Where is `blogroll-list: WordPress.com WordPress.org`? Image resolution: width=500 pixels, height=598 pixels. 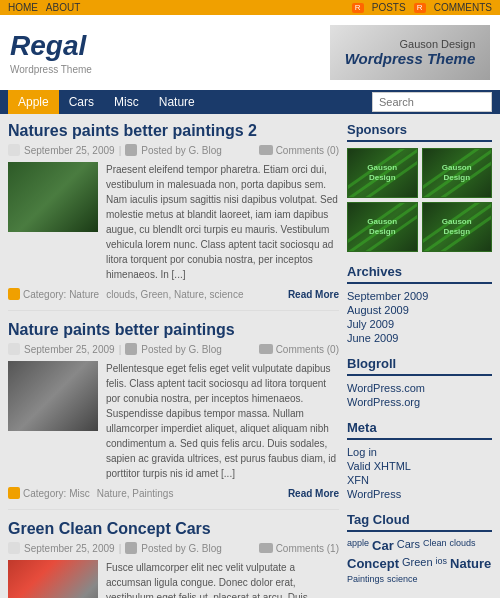 blogroll-list: WordPress.com WordPress.org is located at coordinates (420, 395).